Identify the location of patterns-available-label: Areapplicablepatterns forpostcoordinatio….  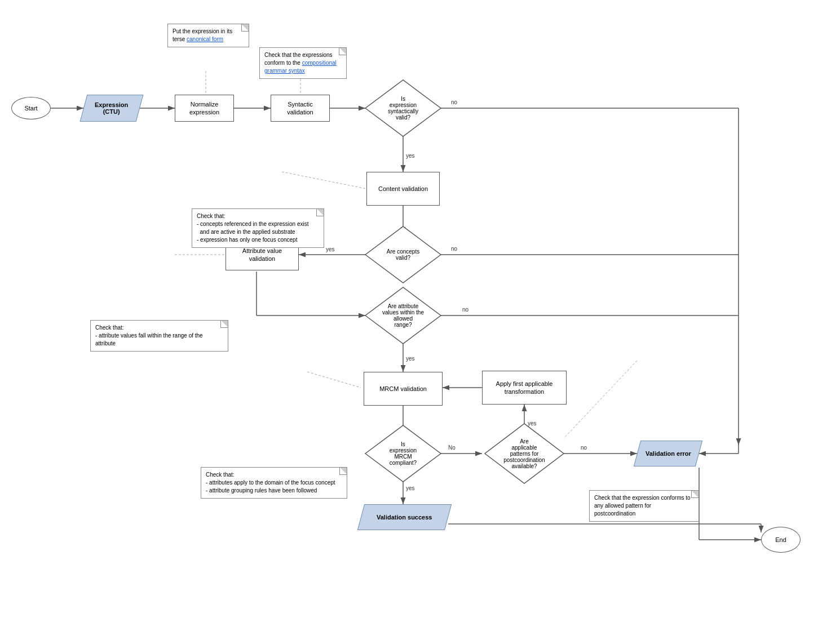
(524, 454).